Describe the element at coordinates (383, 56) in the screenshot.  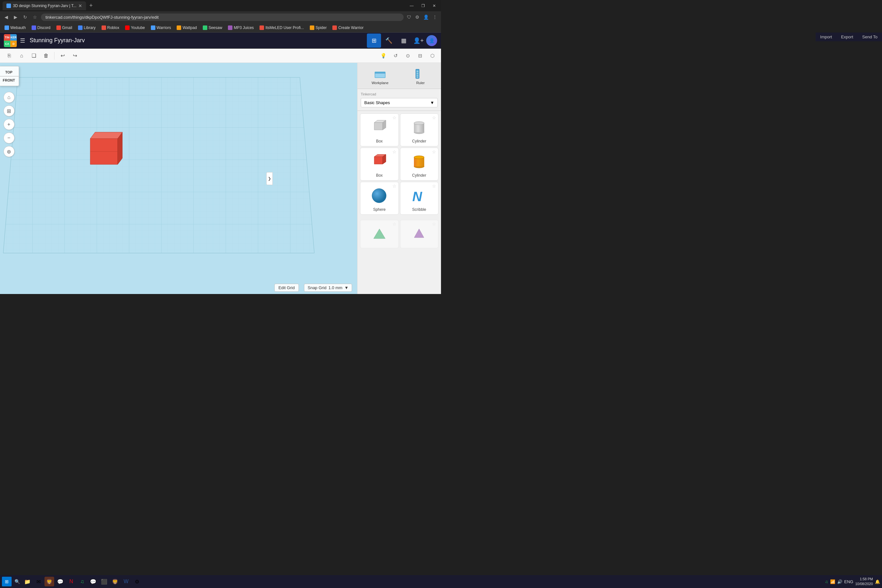
I see `light-button: 💡` at that location.